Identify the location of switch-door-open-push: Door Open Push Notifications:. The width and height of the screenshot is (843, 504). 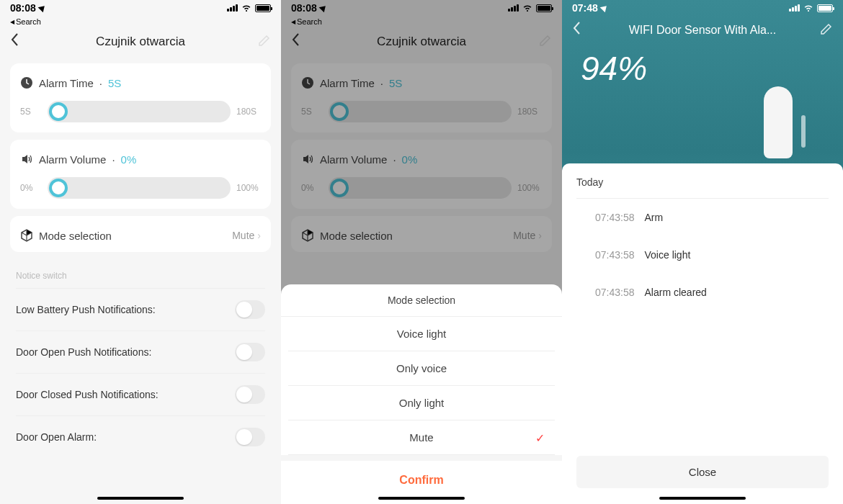
(140, 353).